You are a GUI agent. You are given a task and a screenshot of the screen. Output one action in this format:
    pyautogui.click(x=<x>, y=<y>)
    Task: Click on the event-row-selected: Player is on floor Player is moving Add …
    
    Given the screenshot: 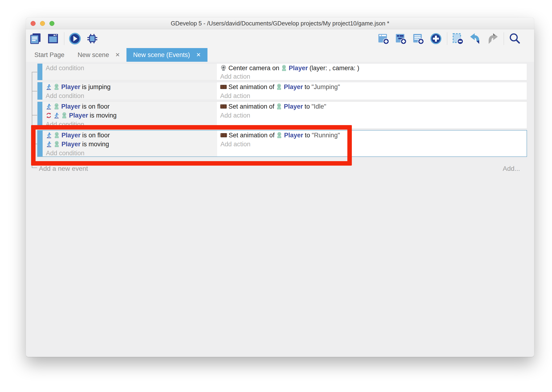 What is the action you would take?
    pyautogui.click(x=282, y=143)
    